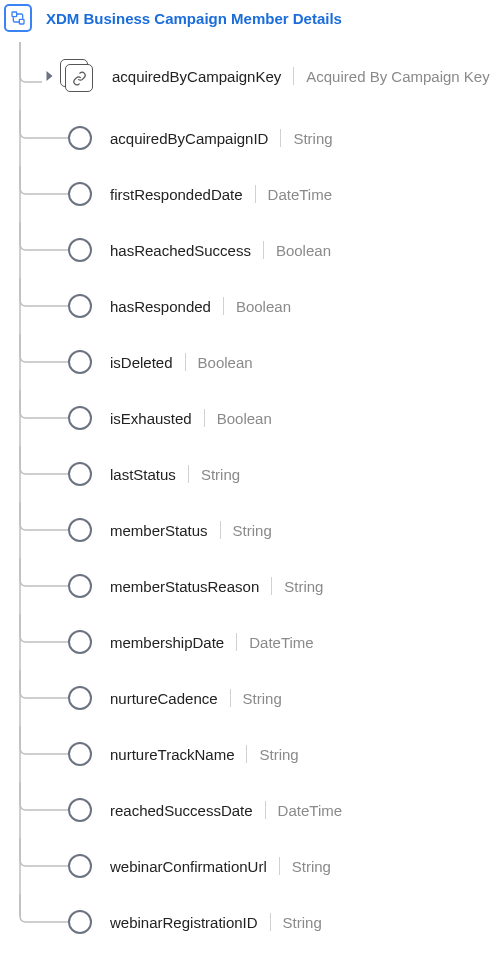 The height and width of the screenshot is (954, 501). I want to click on tree-row: acquiredByCampaignID String, so click(258, 138).